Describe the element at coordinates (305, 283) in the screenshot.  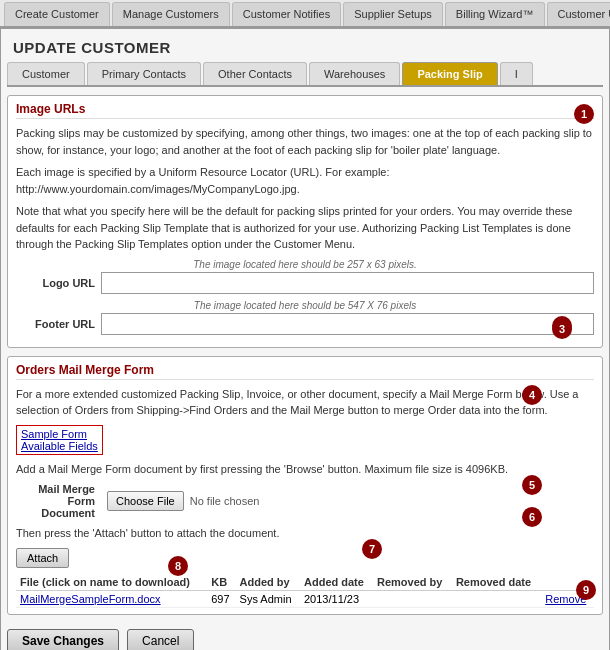
I see `logo-url-row: Logo URL` at that location.